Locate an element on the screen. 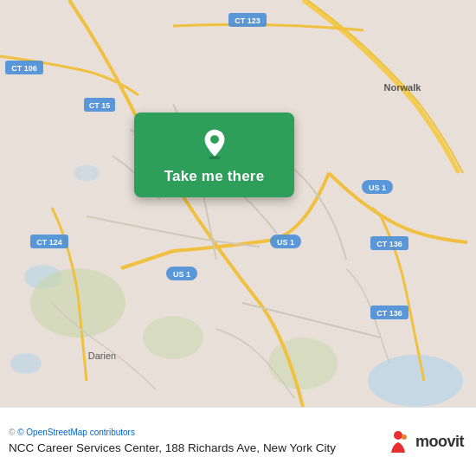  take-me-there-label: Take me there is located at coordinates (215, 177).